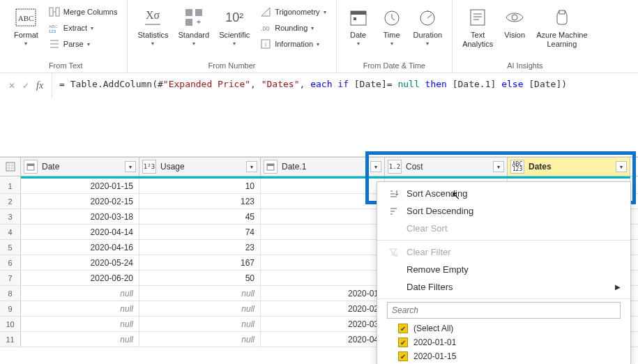  I want to click on trig-button: Trigonometry▾, so click(293, 12).